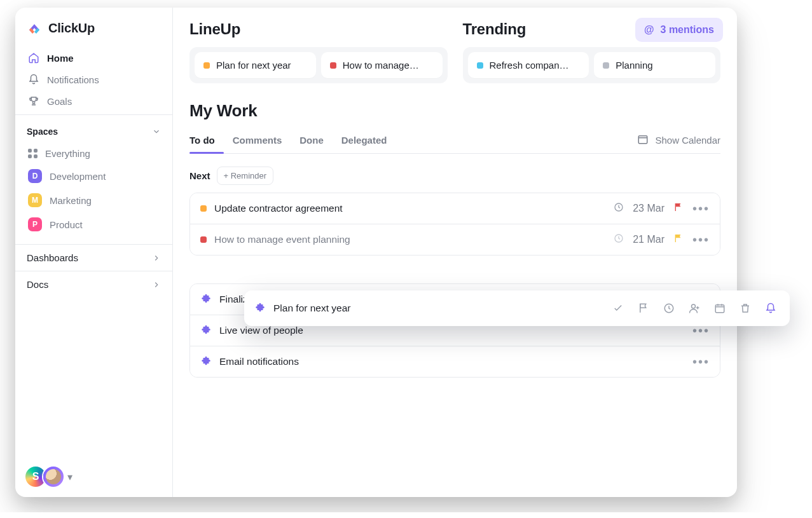  What do you see at coordinates (94, 257) in the screenshot?
I see `sidebar-dashboards: Dashboards` at bounding box center [94, 257].